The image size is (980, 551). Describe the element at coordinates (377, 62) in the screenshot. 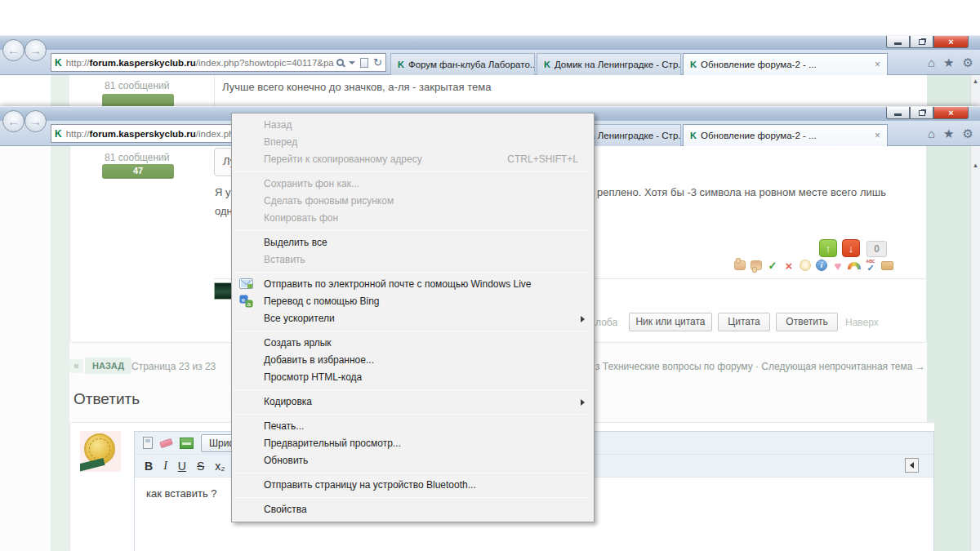

I see `refresh-icon: ↻` at that location.